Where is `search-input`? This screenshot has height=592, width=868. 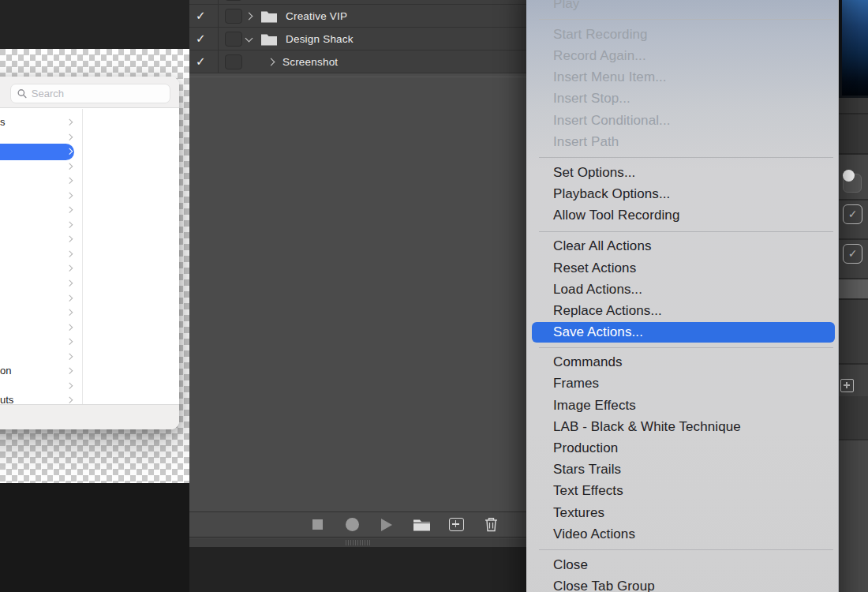
search-input is located at coordinates (90, 93).